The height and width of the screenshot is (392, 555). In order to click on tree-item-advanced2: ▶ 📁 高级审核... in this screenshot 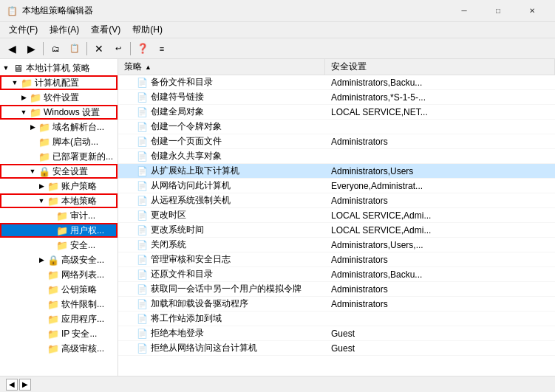, I will do `click(59, 348)`.